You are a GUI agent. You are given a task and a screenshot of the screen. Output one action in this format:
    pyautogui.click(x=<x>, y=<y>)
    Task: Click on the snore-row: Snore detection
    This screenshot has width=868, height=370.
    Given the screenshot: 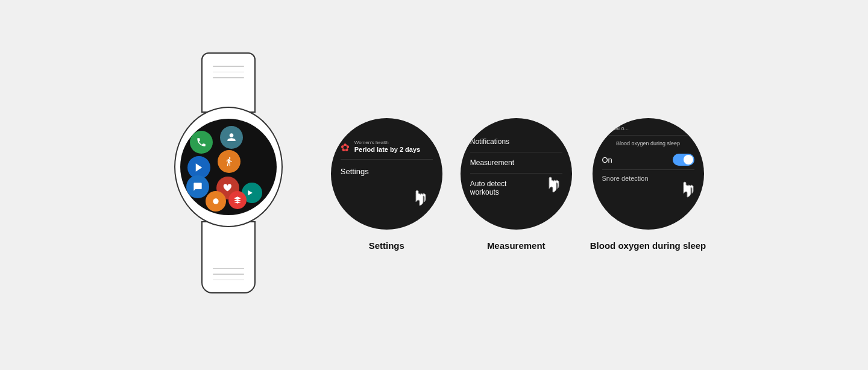 What is the action you would take?
    pyautogui.click(x=649, y=177)
    